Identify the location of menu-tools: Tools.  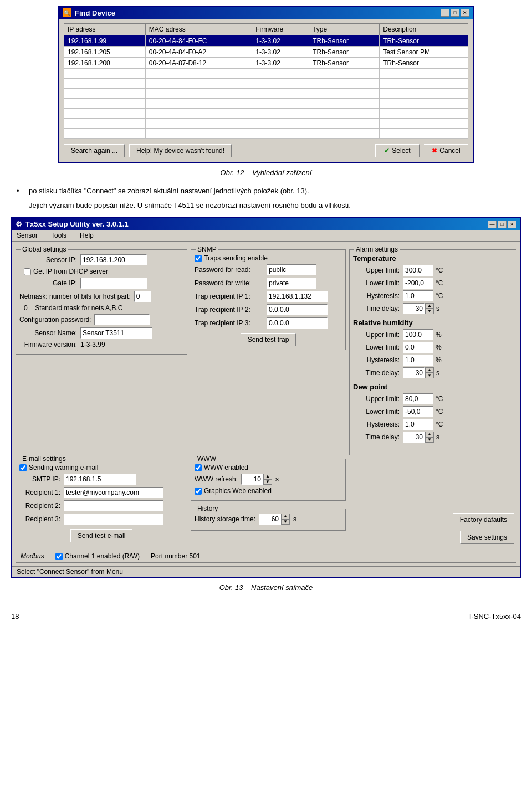
(59, 235).